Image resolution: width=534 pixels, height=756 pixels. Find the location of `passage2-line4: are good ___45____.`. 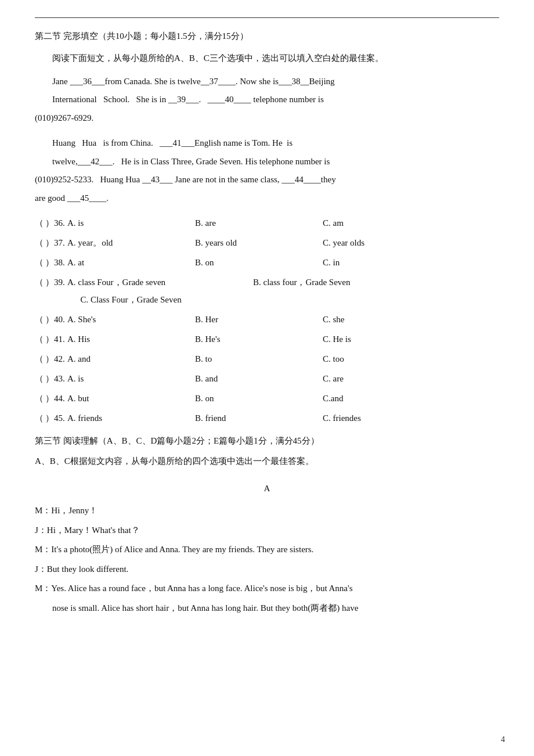

passage2-line4: are good ___45____. is located at coordinates (267, 199).